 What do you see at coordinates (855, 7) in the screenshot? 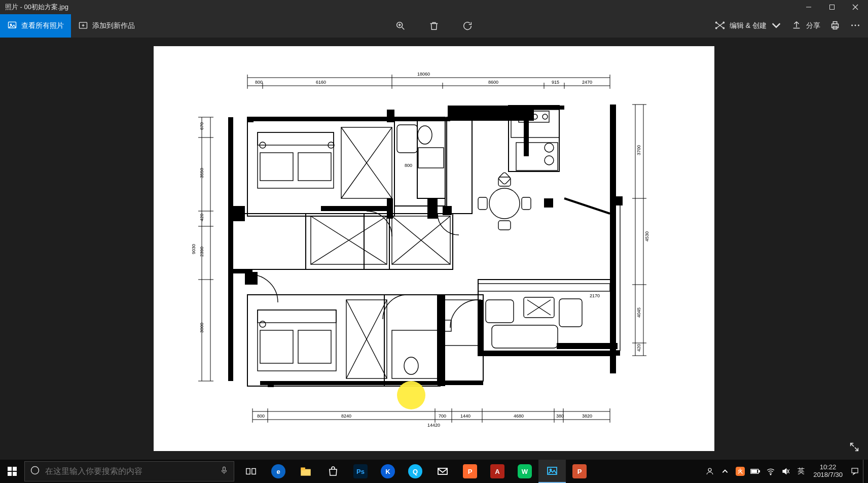
I see `close-button` at bounding box center [855, 7].